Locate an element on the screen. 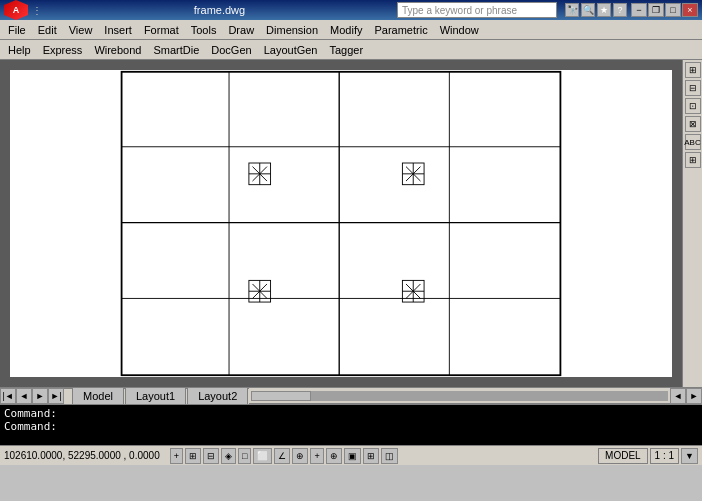 Image resolution: width=702 pixels, height=501 pixels. search-icons: 🔭 🔍 ★ ? is located at coordinates (596, 10).